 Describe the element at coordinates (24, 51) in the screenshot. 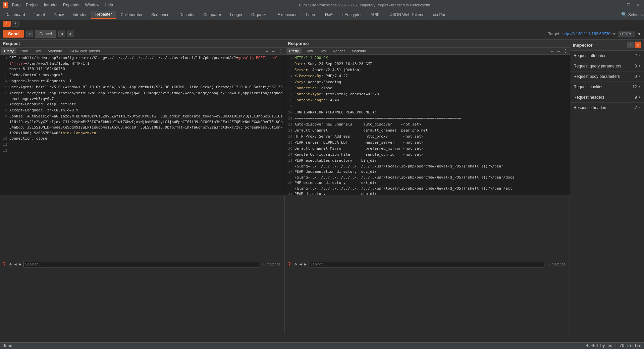

I see `request-tab-raw: Raw` at that location.